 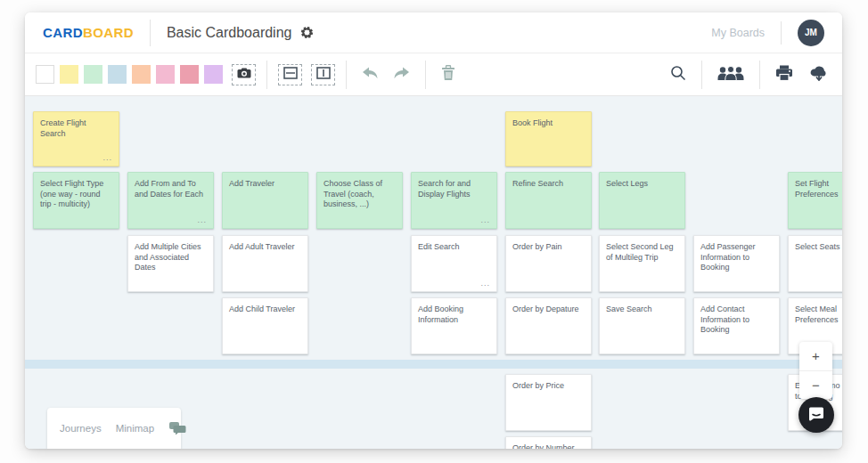 I want to click on story-card: Select Seats, so click(x=815, y=264).